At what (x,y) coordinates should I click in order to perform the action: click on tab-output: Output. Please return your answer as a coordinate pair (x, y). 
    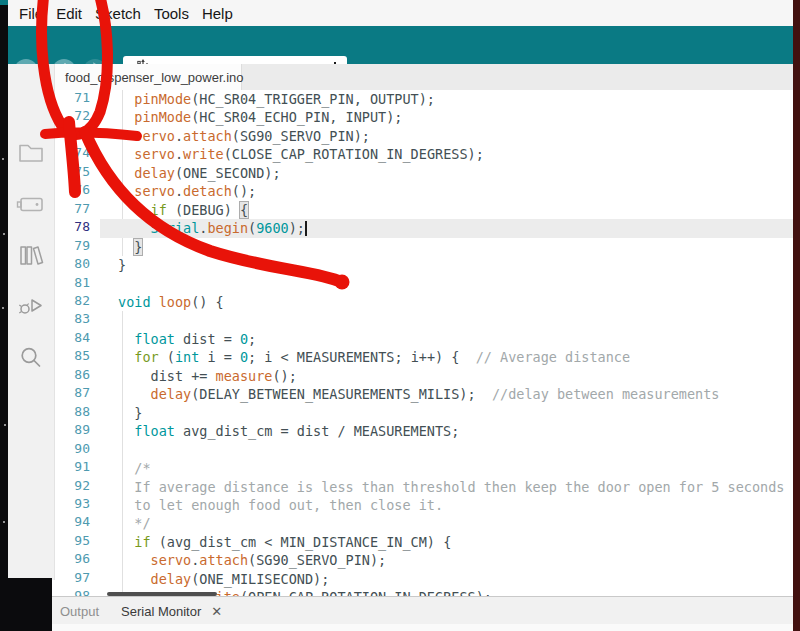
    Looking at the image, I should click on (80, 612).